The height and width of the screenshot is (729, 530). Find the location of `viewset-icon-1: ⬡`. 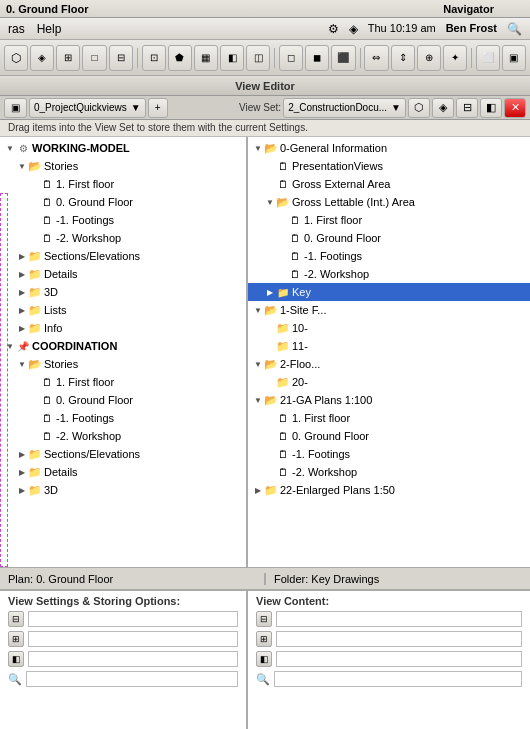

viewset-icon-1: ⬡ is located at coordinates (419, 108).